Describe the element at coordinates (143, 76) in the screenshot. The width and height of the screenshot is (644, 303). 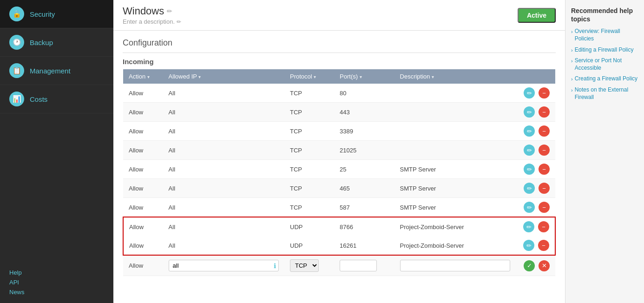
I see `col-action: Action ▾` at that location.